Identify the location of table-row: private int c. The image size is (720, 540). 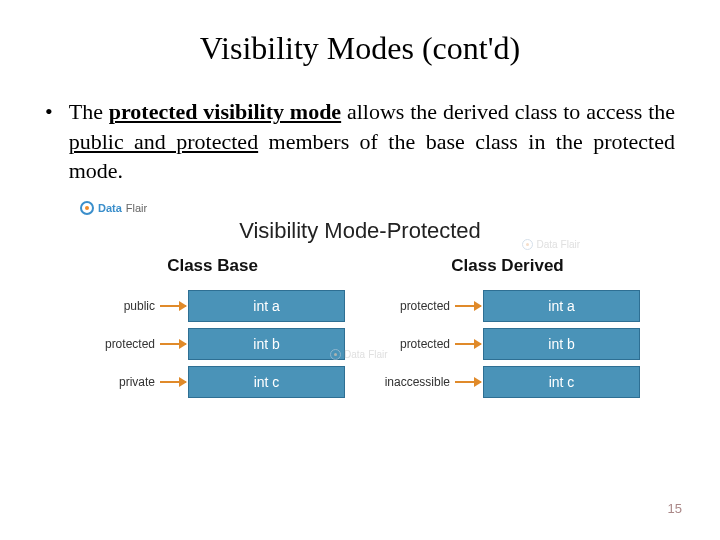
(212, 382).